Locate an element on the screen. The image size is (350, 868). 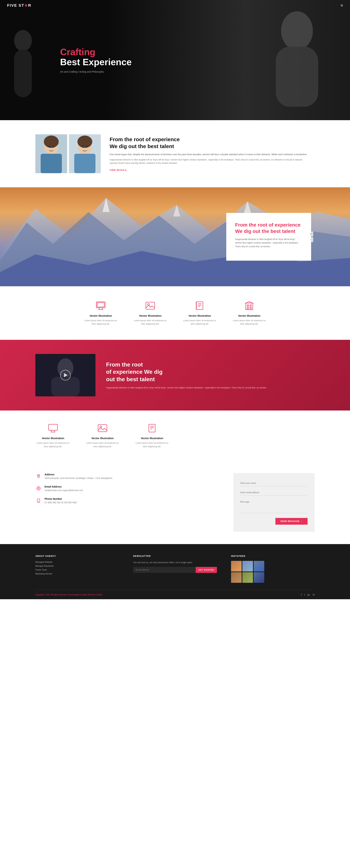
twitter-icon: t is located at coordinates (304, 595).